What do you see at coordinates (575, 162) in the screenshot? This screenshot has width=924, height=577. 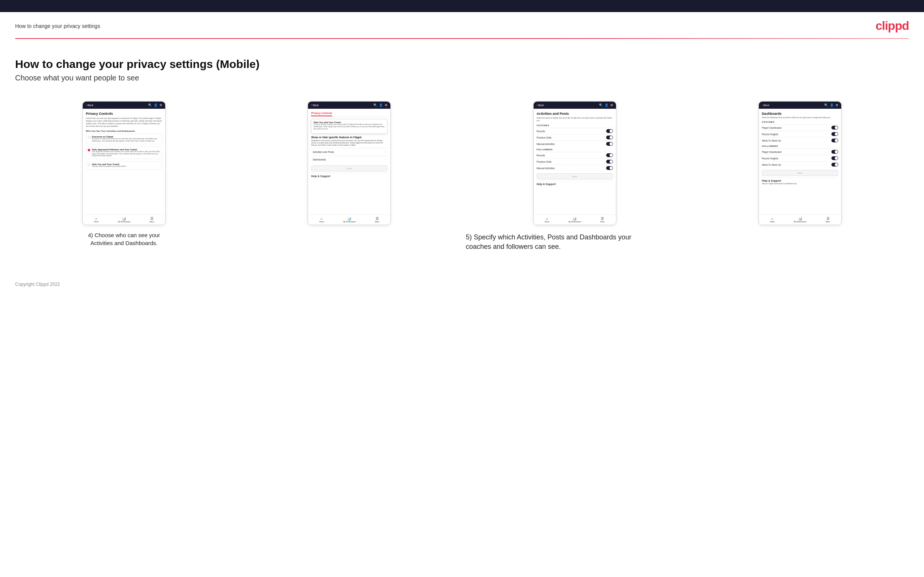 I see `phone-body-3: Activities and Posts Select the types of…` at bounding box center [575, 162].